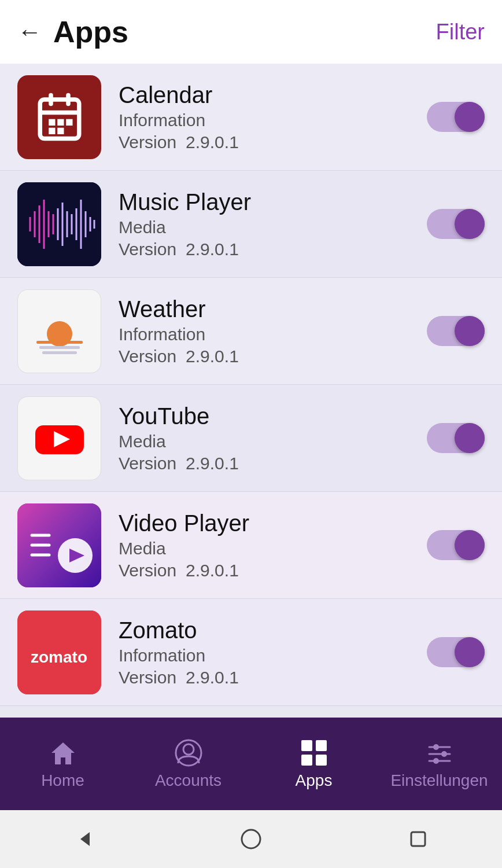  What do you see at coordinates (251, 117) in the screenshot?
I see `list-item: Calendar Information Version2.9.0.1` at bounding box center [251, 117].